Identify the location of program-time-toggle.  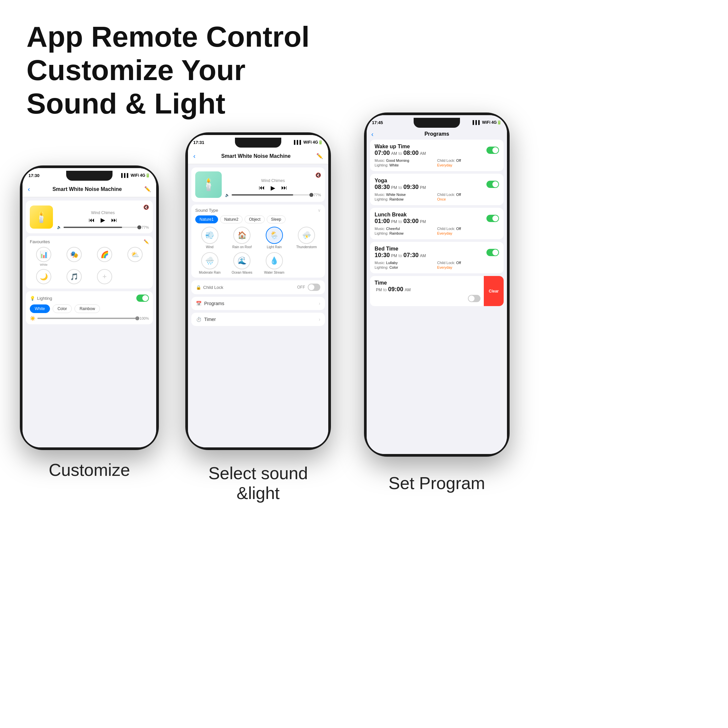
(474, 298).